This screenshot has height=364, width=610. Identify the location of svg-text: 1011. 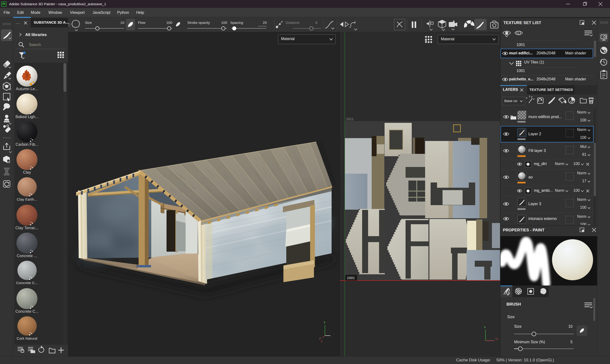
(350, 119).